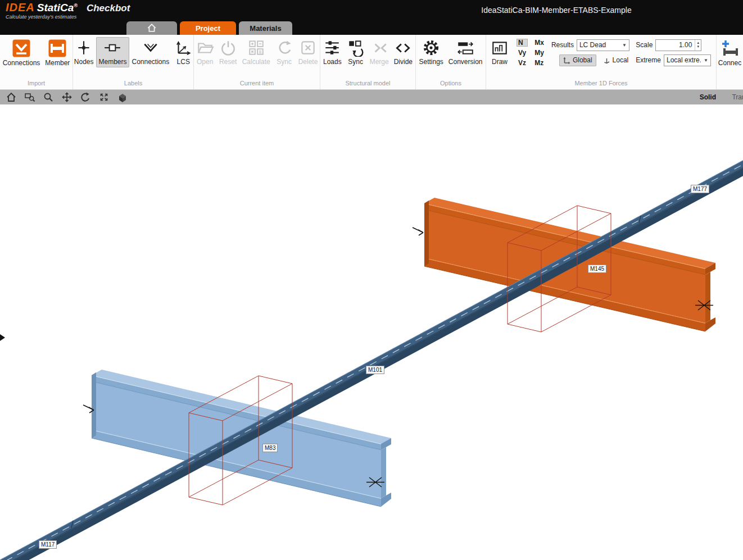 This screenshot has height=560, width=743. What do you see at coordinates (540, 53) in the screenshot?
I see `force-my: My` at bounding box center [540, 53].